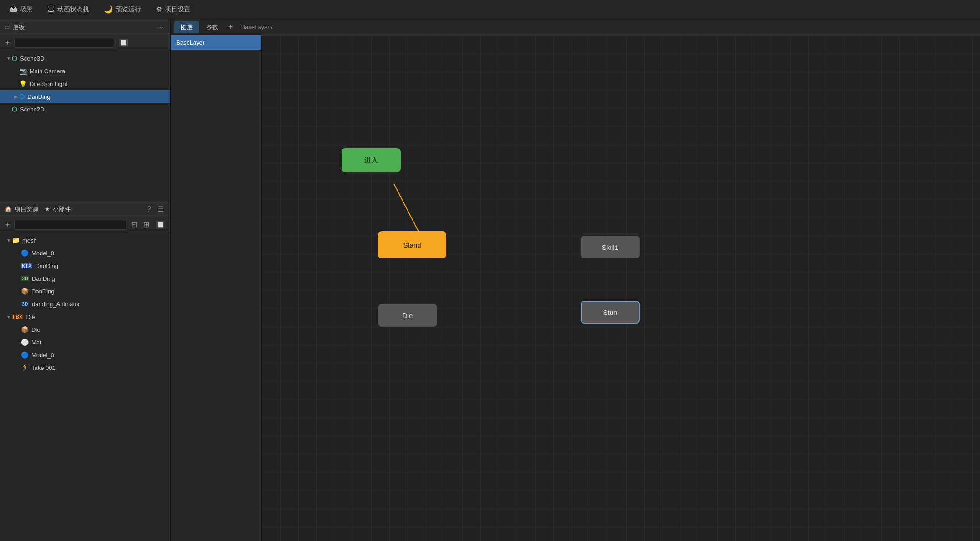  What do you see at coordinates (43, 253) in the screenshot?
I see `model0-label: Model_0` at bounding box center [43, 253].